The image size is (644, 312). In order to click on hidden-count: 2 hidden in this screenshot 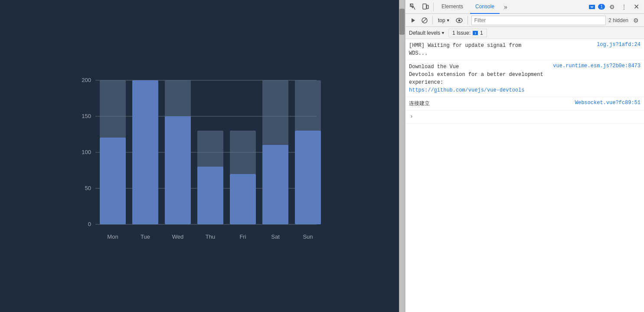, I will do `click(618, 20)`.